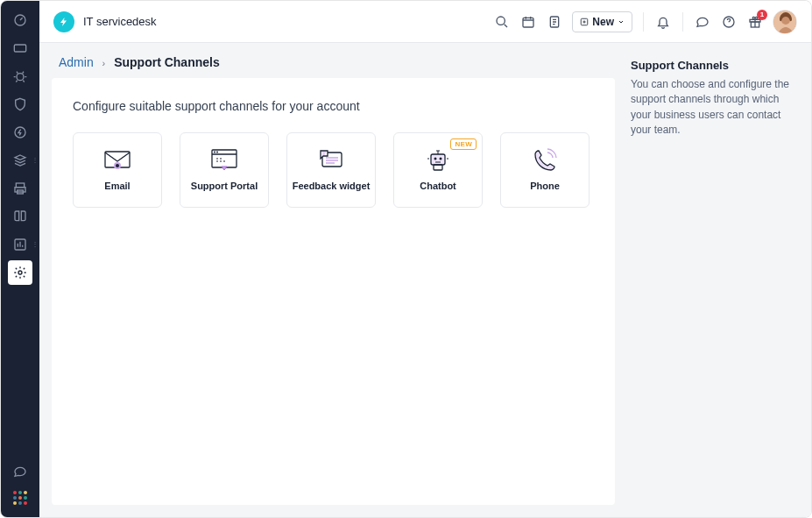 This screenshot has height=518, width=812. Describe the element at coordinates (117, 160) in the screenshot. I see `envelope-icon` at that location.